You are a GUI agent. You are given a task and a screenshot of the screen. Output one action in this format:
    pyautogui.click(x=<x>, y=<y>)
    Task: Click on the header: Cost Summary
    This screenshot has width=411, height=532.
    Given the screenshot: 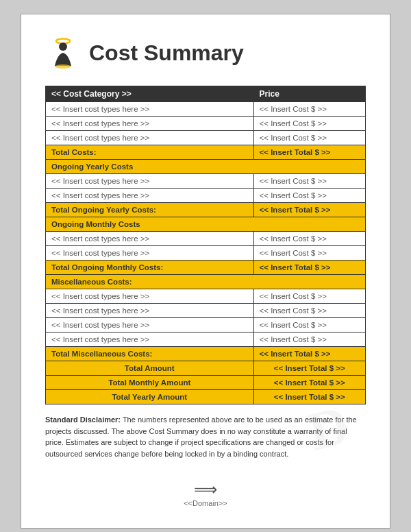 What is the action you would take?
    pyautogui.click(x=206, y=53)
    